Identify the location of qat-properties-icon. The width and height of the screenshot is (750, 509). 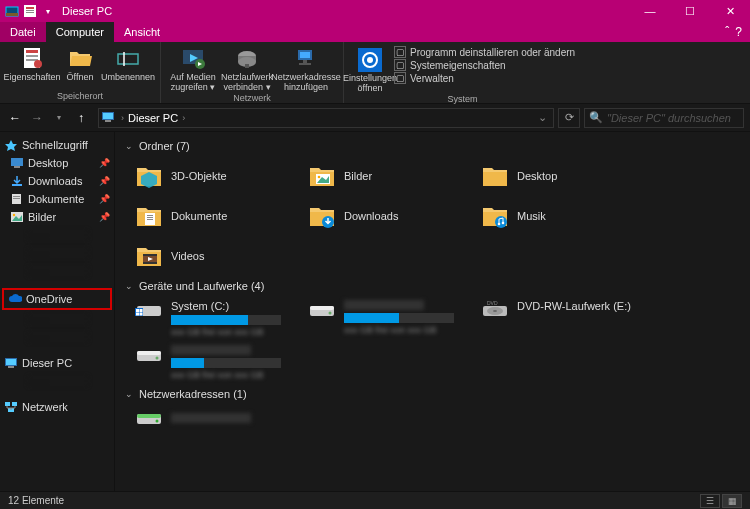
(30, 11).